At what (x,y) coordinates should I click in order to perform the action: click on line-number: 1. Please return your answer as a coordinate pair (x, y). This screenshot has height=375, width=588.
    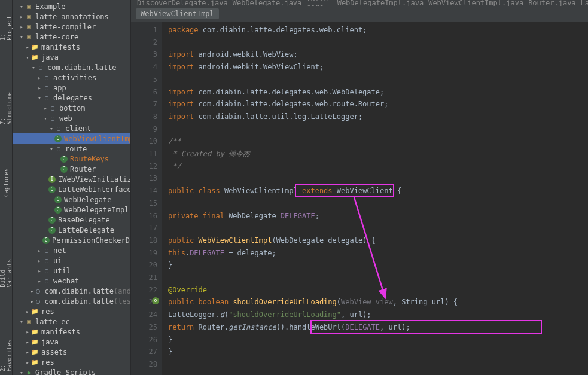
    Looking at the image, I should click on (144, 30).